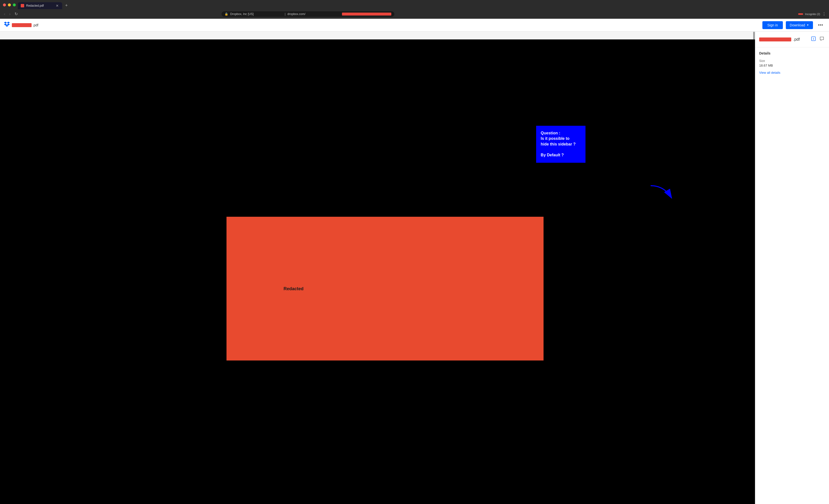  Describe the element at coordinates (314, 14) in the screenshot. I see `omnibar-domain: dropbox.com/` at that location.